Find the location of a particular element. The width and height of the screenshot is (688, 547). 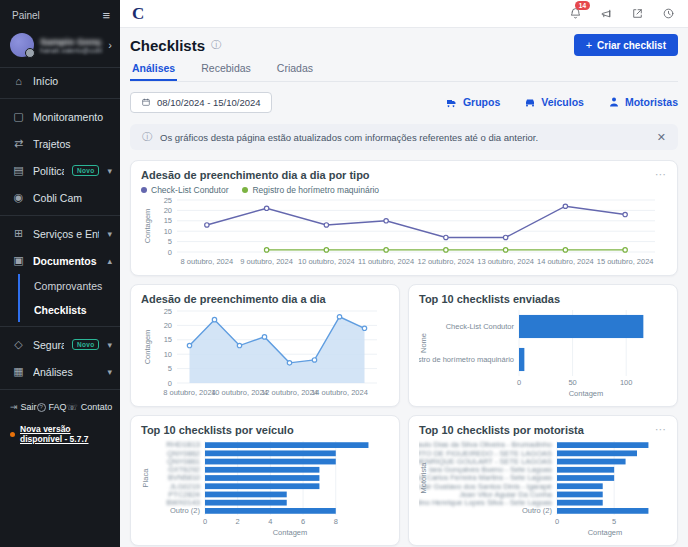

sidebar-item-seguranca: ◇ Segurança Novo ▾ is located at coordinates (60, 344).